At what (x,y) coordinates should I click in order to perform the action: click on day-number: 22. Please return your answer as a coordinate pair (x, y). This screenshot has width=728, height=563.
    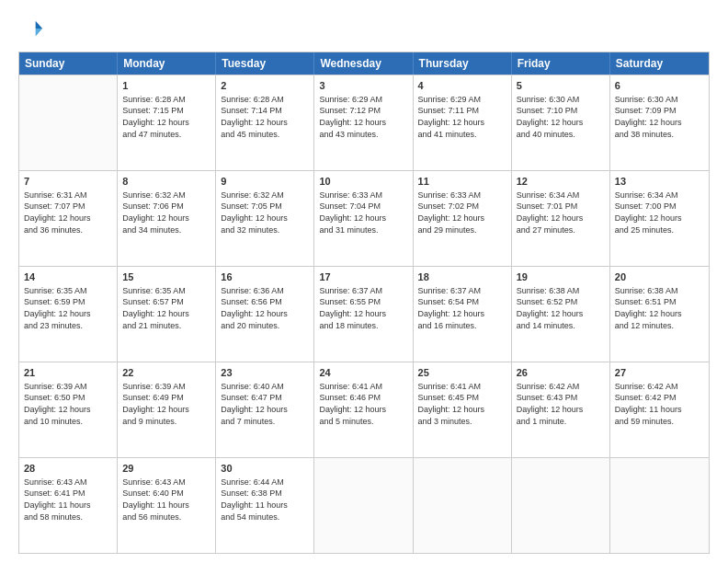
    Looking at the image, I should click on (166, 373).